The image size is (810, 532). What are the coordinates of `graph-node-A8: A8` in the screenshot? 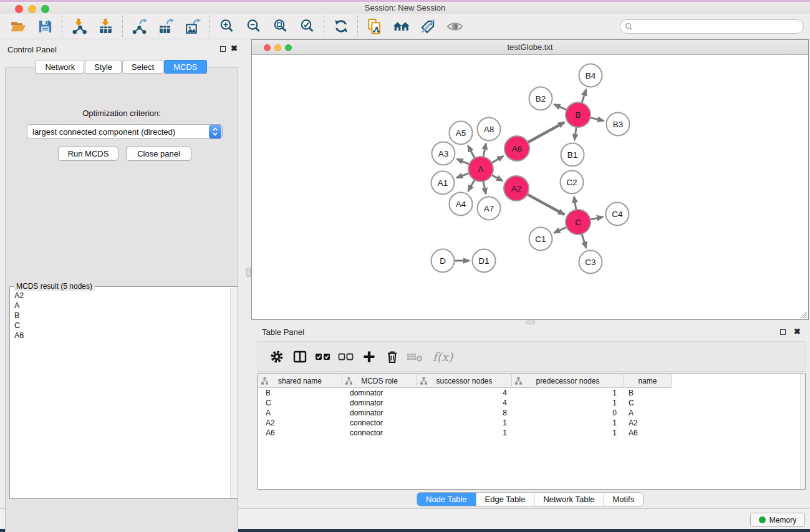 It's located at (489, 130).